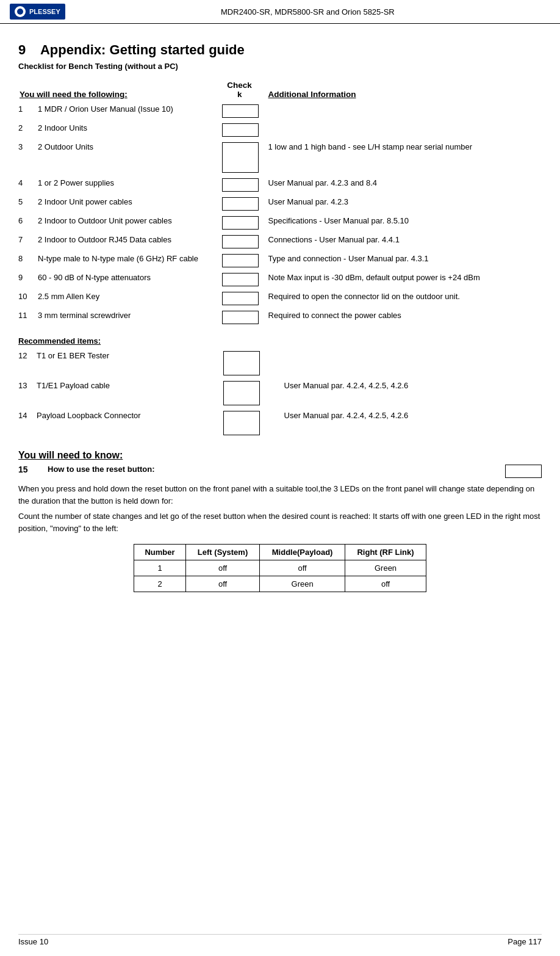  What do you see at coordinates (27, 159) in the screenshot?
I see `item-num: 3` at bounding box center [27, 159].